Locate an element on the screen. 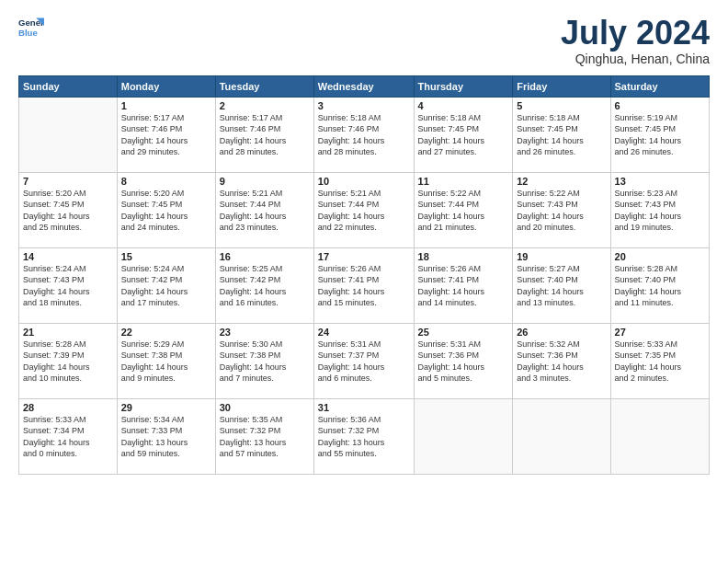 This screenshot has height=563, width=728. day-number: 17 is located at coordinates (364, 257).